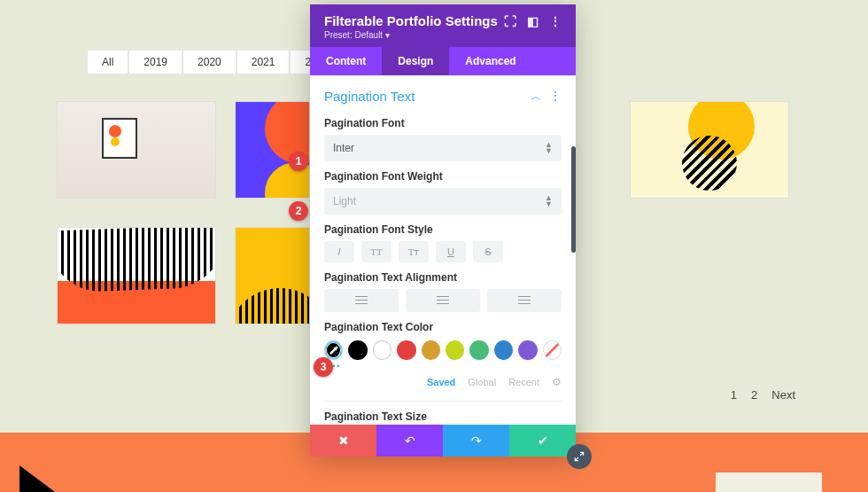  I want to click on style-label: Pagination Font Style, so click(443, 230).